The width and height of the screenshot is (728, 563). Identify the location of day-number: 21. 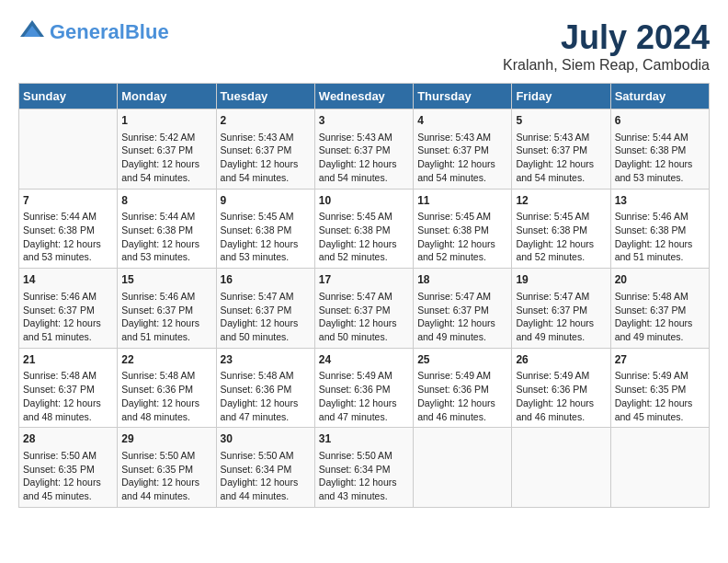
(68, 361).